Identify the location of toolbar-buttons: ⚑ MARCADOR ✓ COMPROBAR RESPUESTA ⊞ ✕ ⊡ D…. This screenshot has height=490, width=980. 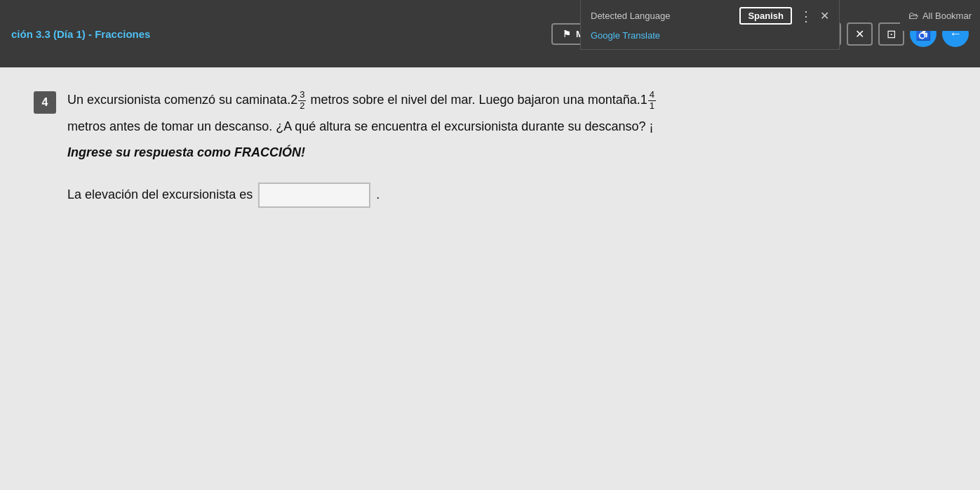
(760, 34).